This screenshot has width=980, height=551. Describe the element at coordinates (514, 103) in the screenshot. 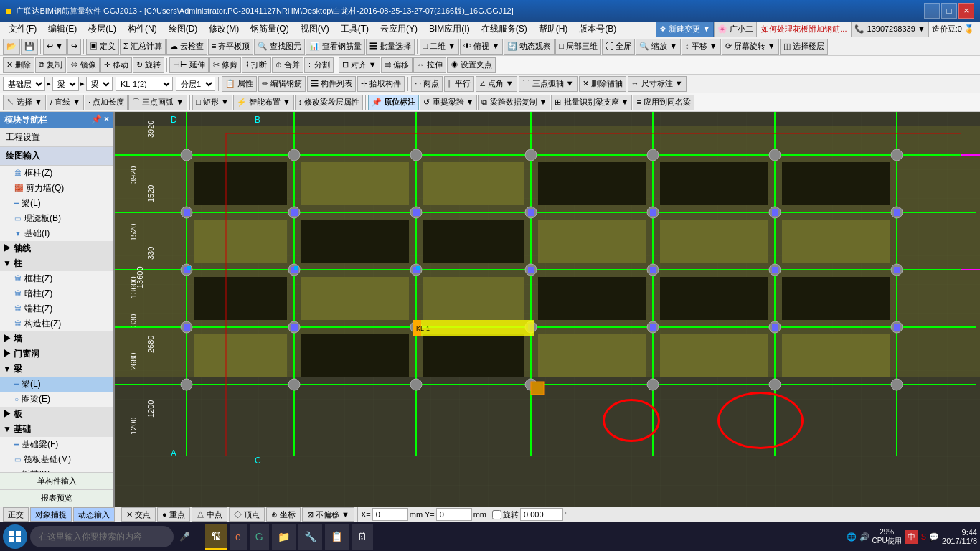

I see `span-copy-btn: ⧉ 梁跨数据复制 ▼` at that location.